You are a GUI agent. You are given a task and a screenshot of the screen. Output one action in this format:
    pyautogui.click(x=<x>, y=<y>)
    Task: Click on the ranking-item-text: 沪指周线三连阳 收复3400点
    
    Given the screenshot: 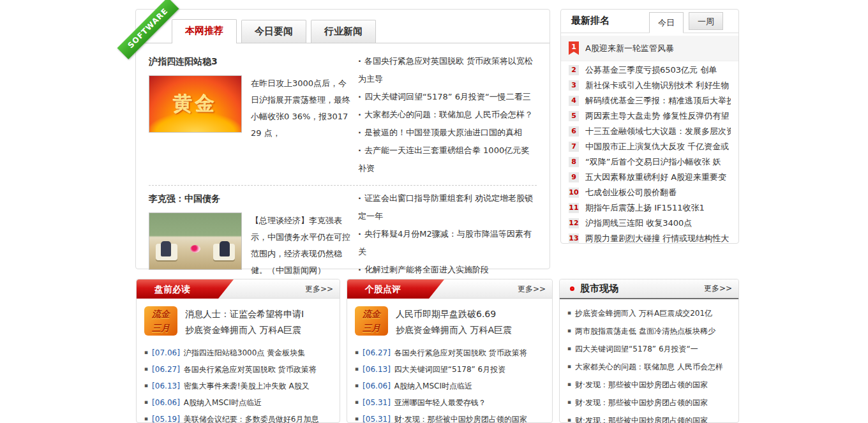 What is the action you would take?
    pyautogui.click(x=638, y=223)
    